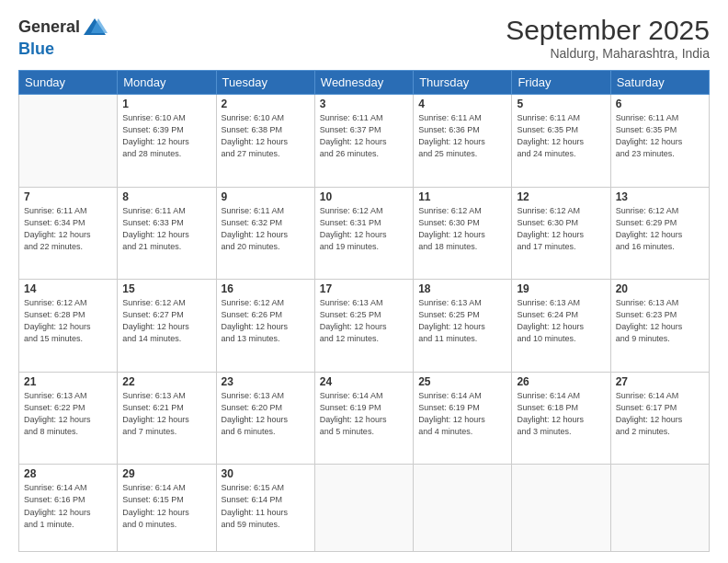 The width and height of the screenshot is (728, 563). What do you see at coordinates (265, 508) in the screenshot?
I see `day-cell: 30Sunrise: 6:15 AM Sunset: 6:14 PM Dayli…` at bounding box center [265, 508].